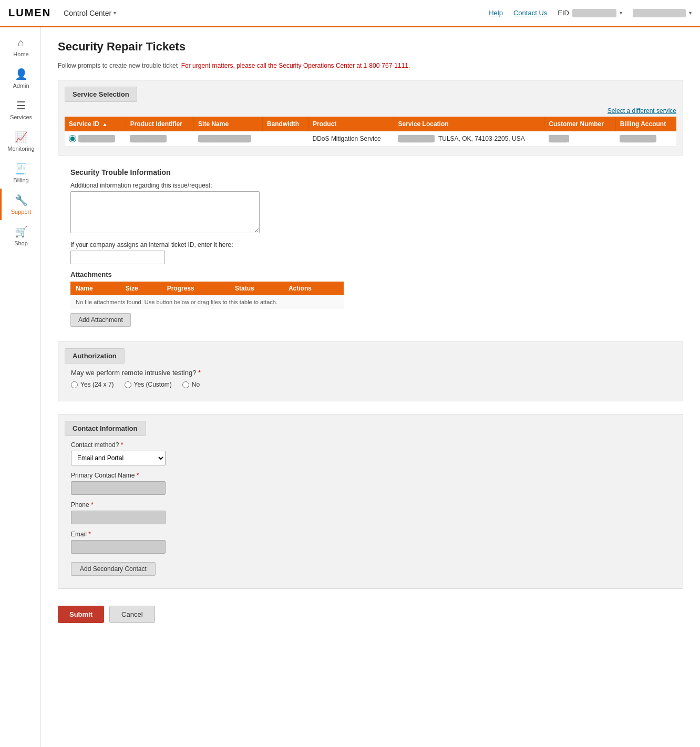 The width and height of the screenshot is (700, 747). What do you see at coordinates (496, 13) in the screenshot?
I see `help-link: Help` at bounding box center [496, 13].